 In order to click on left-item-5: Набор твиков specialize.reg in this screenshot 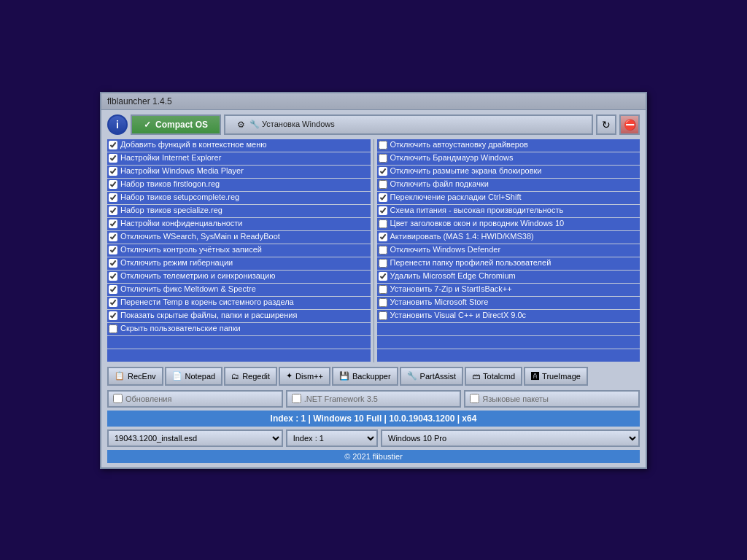, I will do `click(239, 211)`.